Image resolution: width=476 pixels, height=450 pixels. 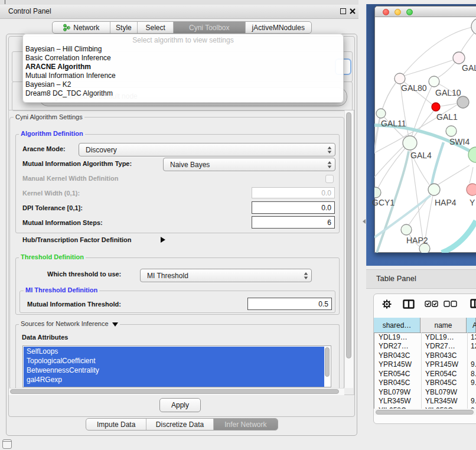 What do you see at coordinates (174, 370) in the screenshot?
I see `list-item: BetweennessCentrality` at bounding box center [174, 370].